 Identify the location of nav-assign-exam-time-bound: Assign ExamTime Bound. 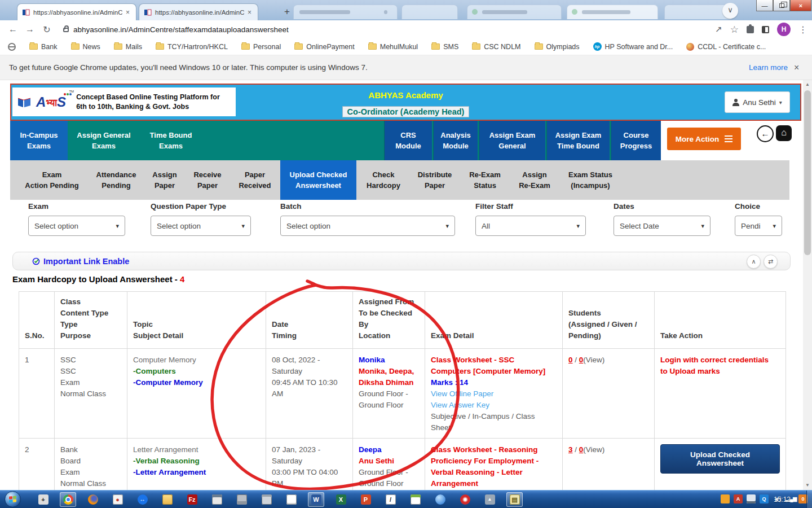
(578, 141).